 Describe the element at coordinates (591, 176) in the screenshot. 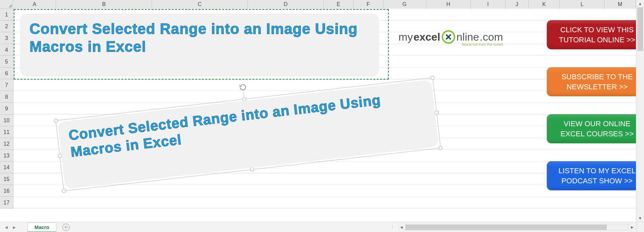

I see `cta-podcast-button: LISTEN TO MY EXCEL PODCAST SHOW >>` at that location.